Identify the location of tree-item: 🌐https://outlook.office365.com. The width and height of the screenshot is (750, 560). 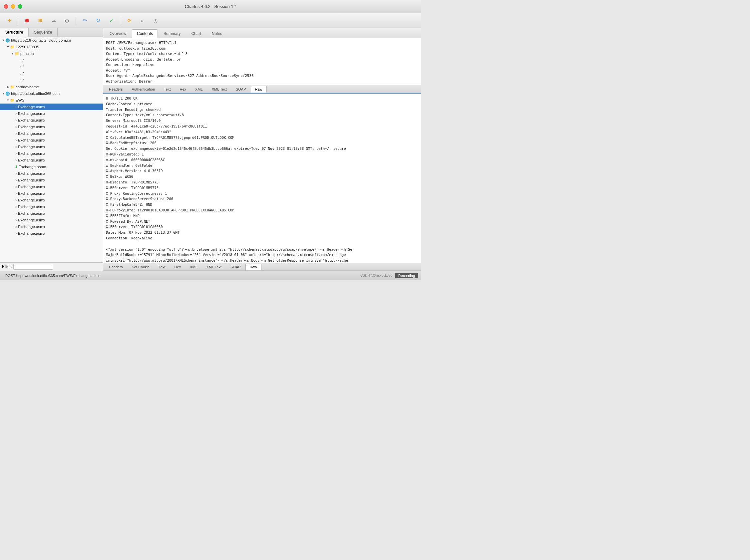
(52, 94).